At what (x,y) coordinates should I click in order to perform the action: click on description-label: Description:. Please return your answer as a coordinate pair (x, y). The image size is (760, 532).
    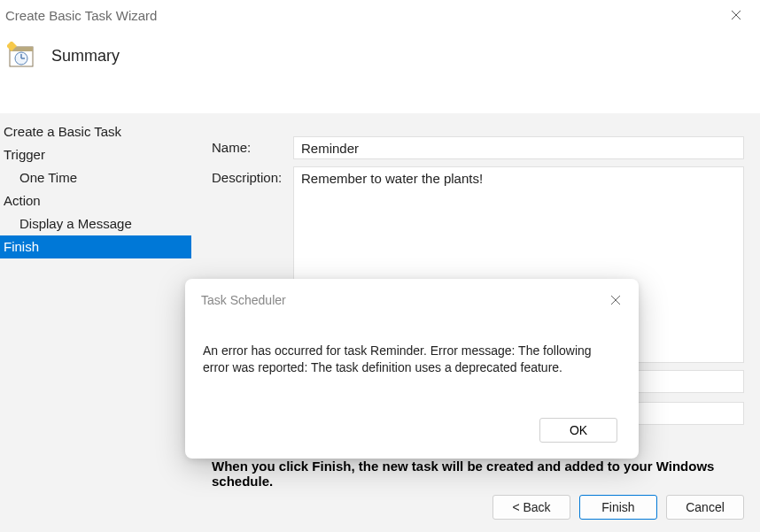
    Looking at the image, I should click on (252, 175).